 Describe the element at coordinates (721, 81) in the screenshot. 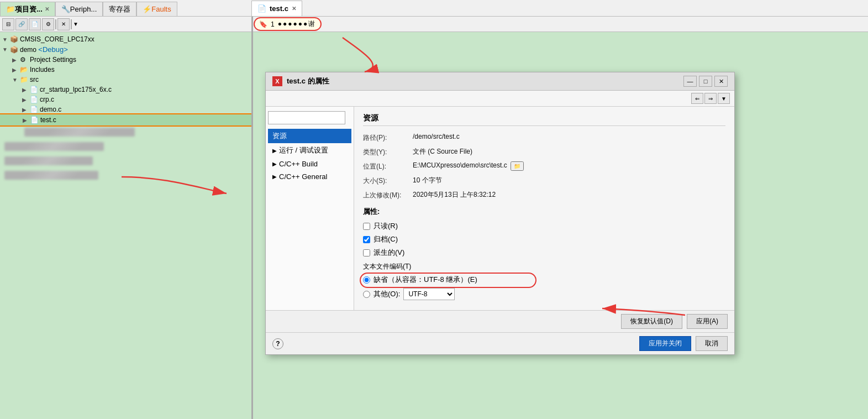

I see `close-dialog-btn: ✕` at that location.